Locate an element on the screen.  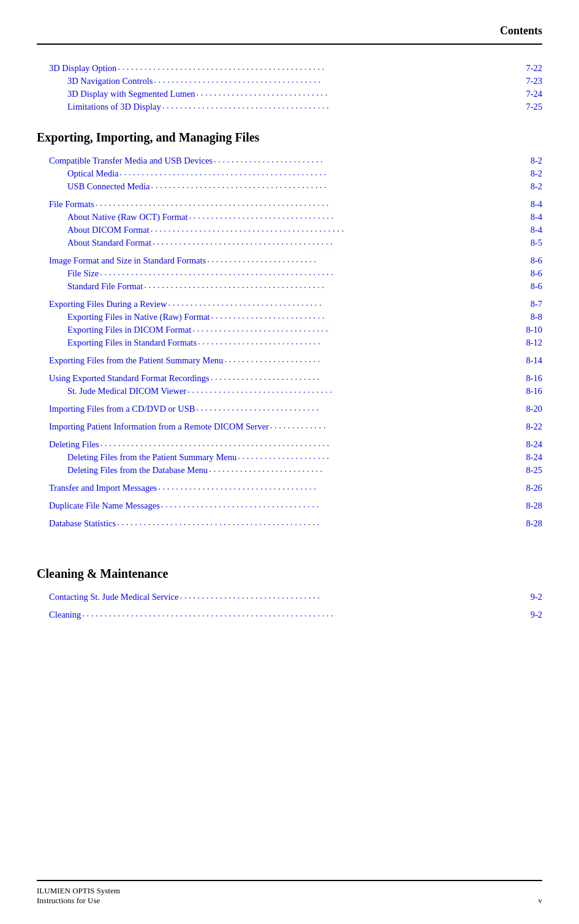
toc-entry: Deleting Files from the Patient Summary … is located at coordinates (289, 457).